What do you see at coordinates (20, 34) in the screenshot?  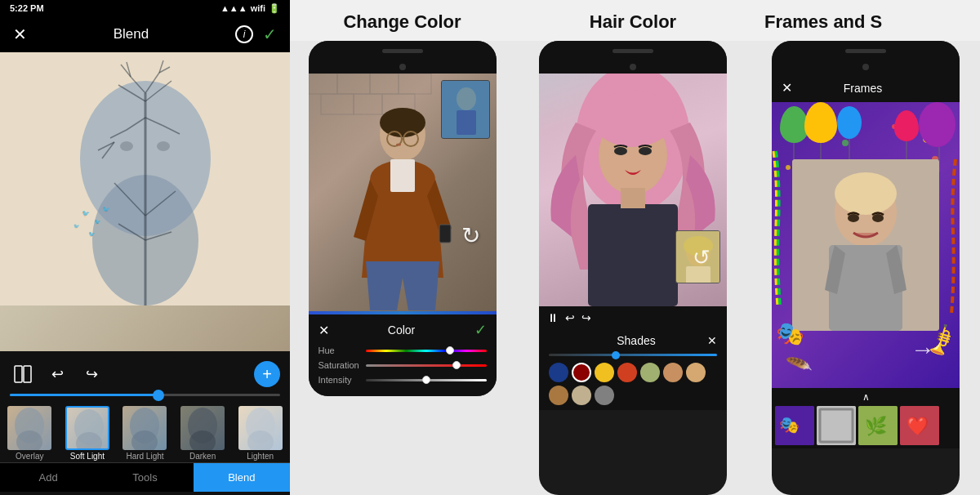 I see `close-button: ✕` at bounding box center [20, 34].